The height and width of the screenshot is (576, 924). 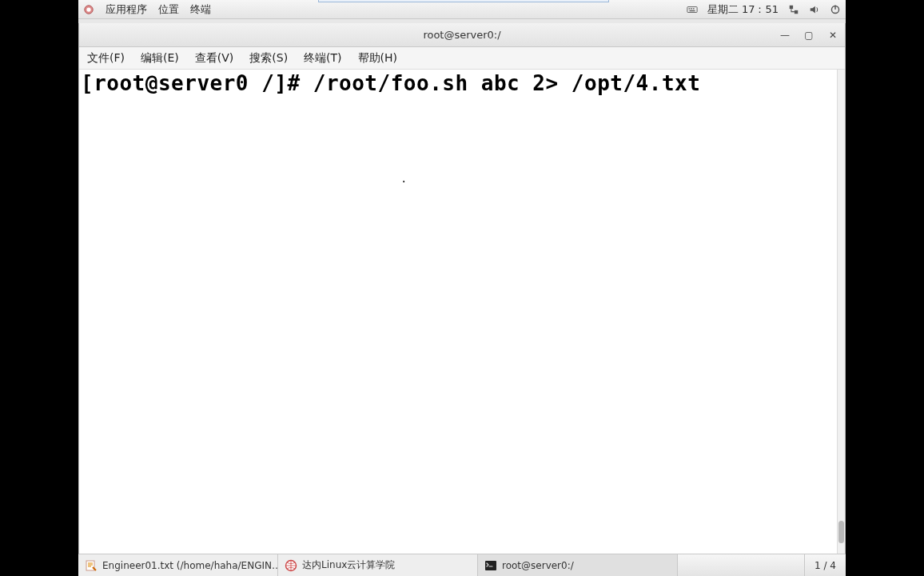 I want to click on menu-view: 查看(V), so click(x=214, y=58).